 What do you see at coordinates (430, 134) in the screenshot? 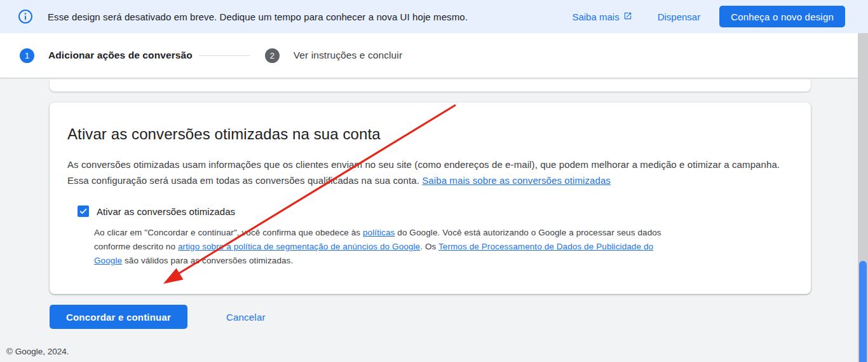
I see `card-title: Ativar as conversões otimizadas na sua c…` at bounding box center [430, 134].